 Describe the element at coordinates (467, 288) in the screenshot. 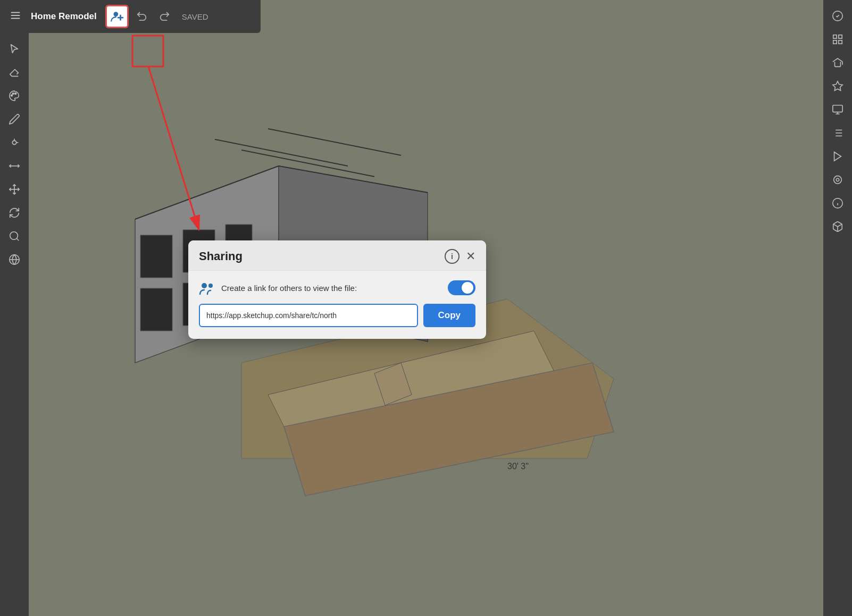

I see `toggle-thumb` at that location.